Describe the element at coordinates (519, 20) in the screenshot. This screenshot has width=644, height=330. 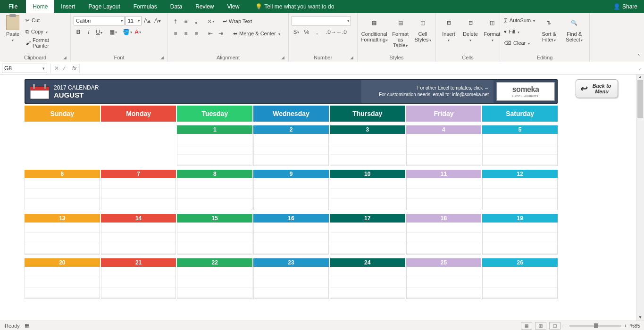
I see `autosum-button: ∑AutoSum` at that location.